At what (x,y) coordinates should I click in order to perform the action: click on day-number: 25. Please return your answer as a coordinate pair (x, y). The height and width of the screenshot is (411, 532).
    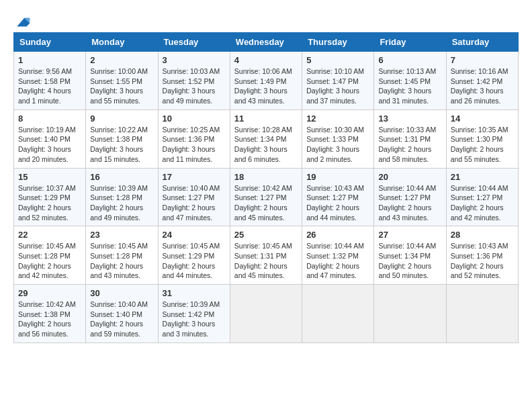
    Looking at the image, I should click on (266, 235).